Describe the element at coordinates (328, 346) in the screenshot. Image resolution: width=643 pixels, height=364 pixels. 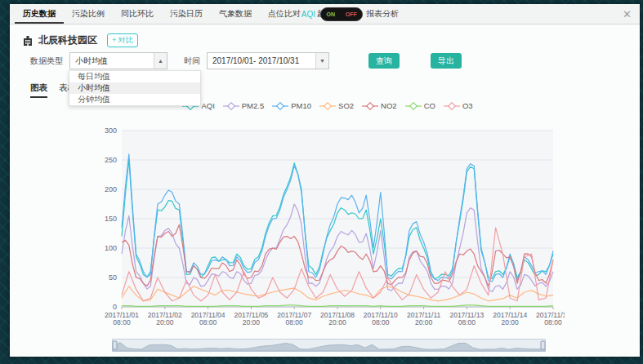
I see `datazoom-canvas` at that location.